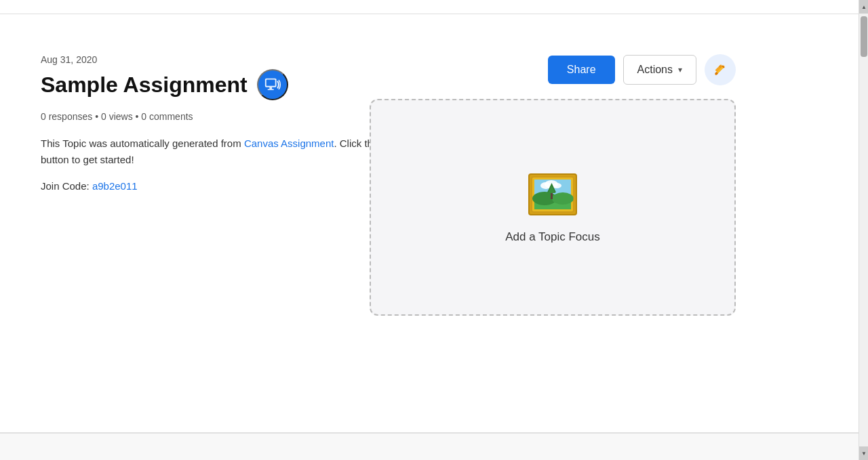 This screenshot has width=868, height=460. What do you see at coordinates (232, 85) in the screenshot?
I see `title-row: Sample Assignment` at bounding box center [232, 85].